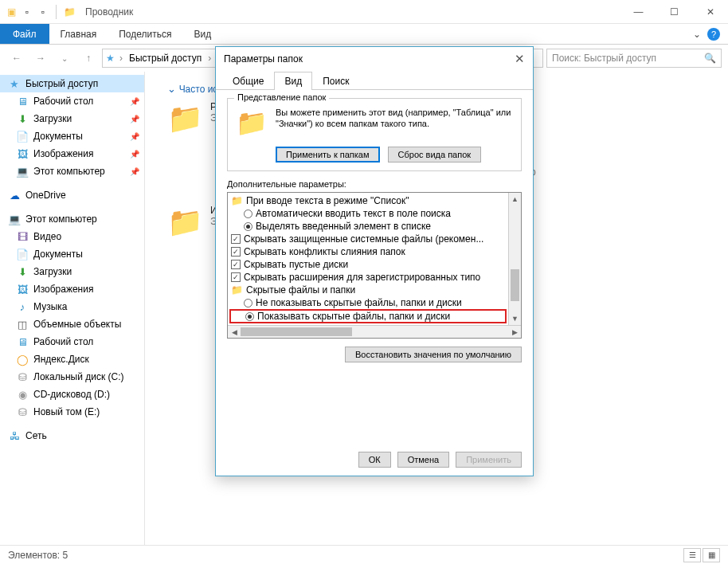 The image size is (728, 564). I want to click on close-button: ✕, so click(710, 12).